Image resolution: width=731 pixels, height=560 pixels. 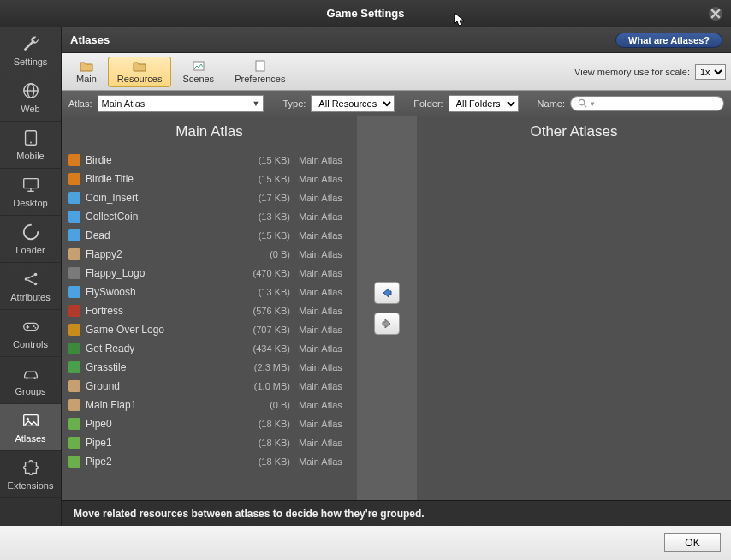 What do you see at coordinates (31, 286) in the screenshot?
I see `sidebar-item-attributes: Attributes` at bounding box center [31, 286].